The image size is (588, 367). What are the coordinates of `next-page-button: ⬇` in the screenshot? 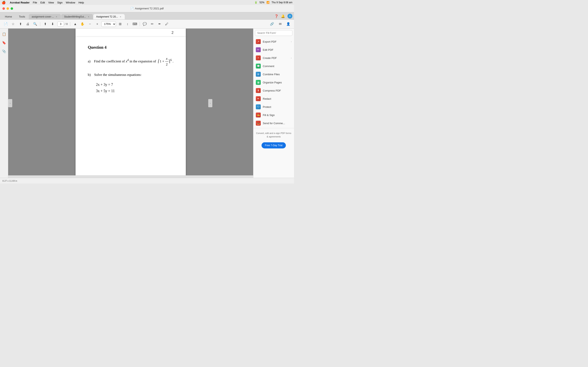 It's located at (52, 24).